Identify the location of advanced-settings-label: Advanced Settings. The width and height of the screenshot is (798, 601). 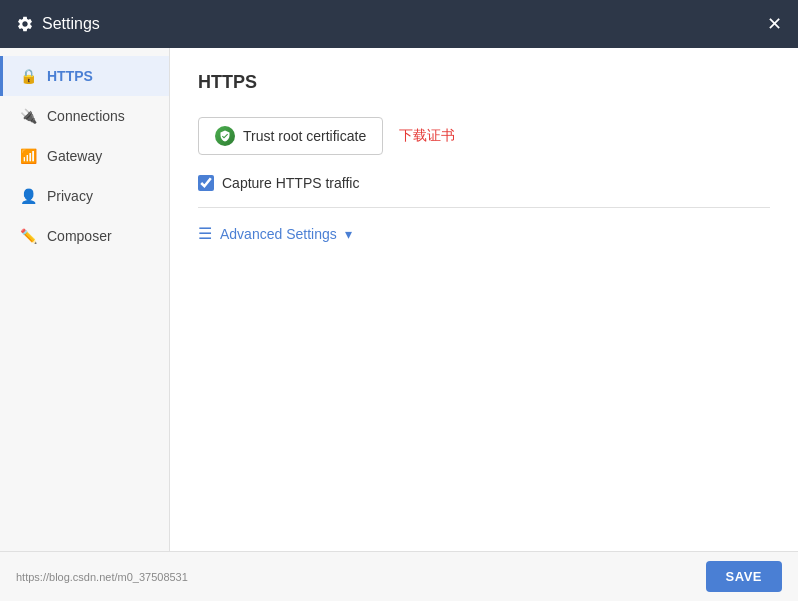
(278, 234).